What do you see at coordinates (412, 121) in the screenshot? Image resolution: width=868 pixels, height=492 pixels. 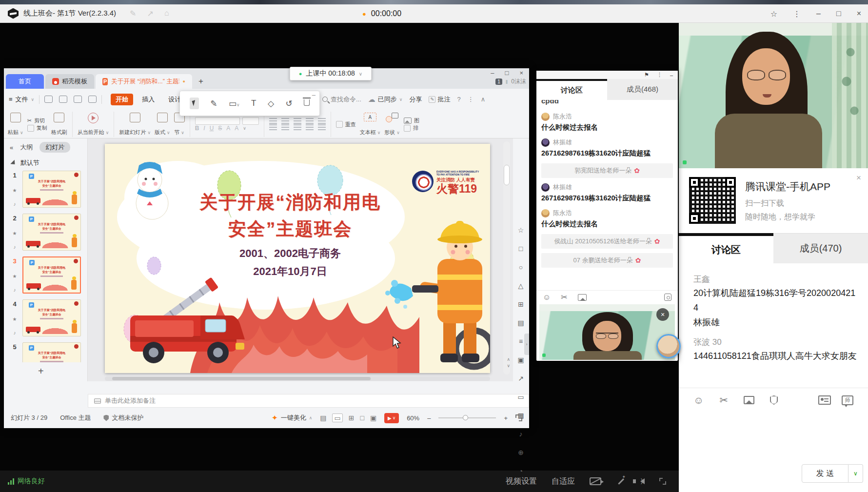 I see `picture-button: 图` at bounding box center [412, 121].